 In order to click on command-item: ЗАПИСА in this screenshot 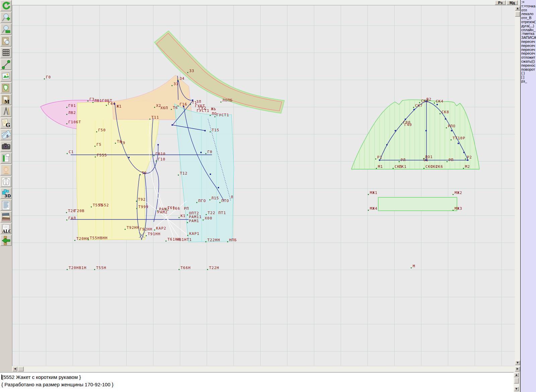, I will do `click(529, 38)`.